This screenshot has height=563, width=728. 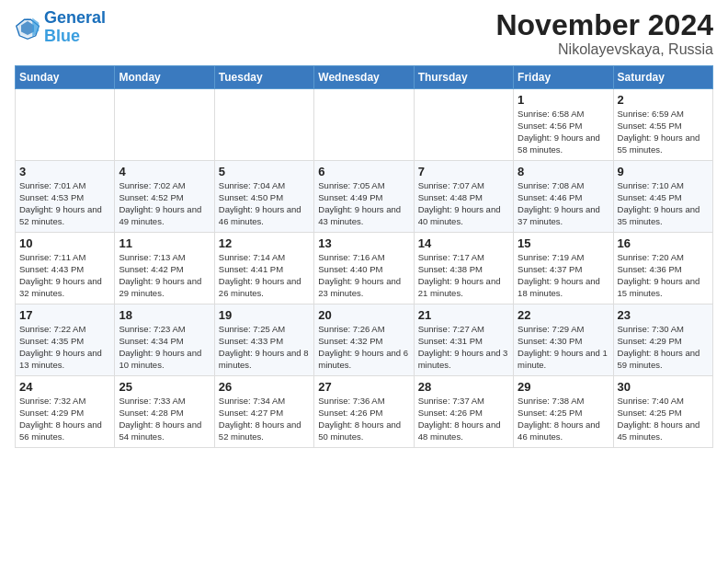 I want to click on day-number: 7, so click(x=463, y=171).